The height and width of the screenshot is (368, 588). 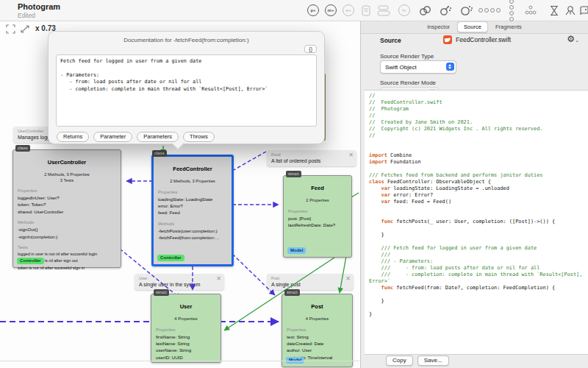 What do you see at coordinates (445, 10) in the screenshot?
I see `link-magic-icon` at bounding box center [445, 10].